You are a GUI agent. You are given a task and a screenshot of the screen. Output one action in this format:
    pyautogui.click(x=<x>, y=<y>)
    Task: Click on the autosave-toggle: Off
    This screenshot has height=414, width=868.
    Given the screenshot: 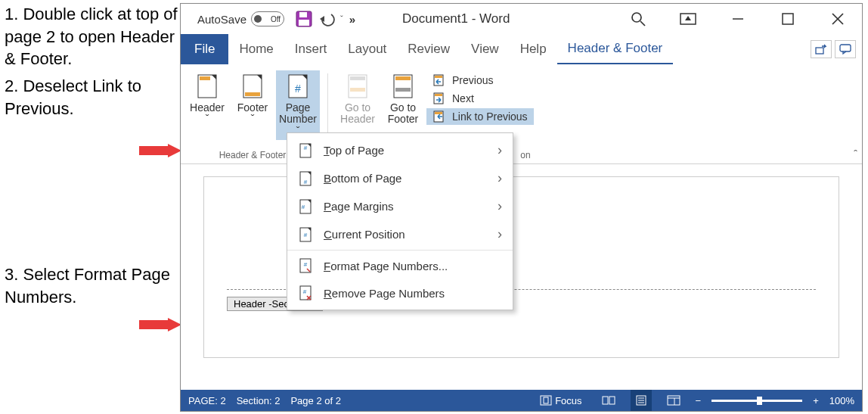 What is the action you would take?
    pyautogui.click(x=268, y=19)
    